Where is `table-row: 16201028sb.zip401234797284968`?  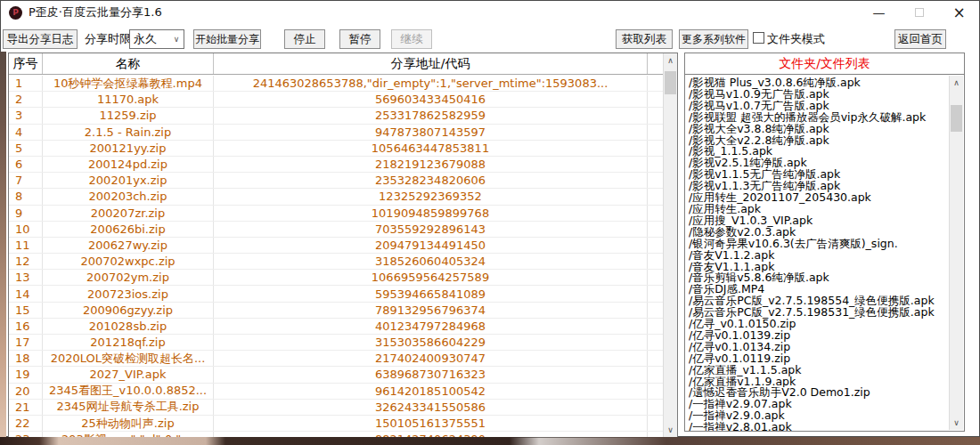 table-row: 16201028sb.zip401234797284968 is located at coordinates (336, 327).